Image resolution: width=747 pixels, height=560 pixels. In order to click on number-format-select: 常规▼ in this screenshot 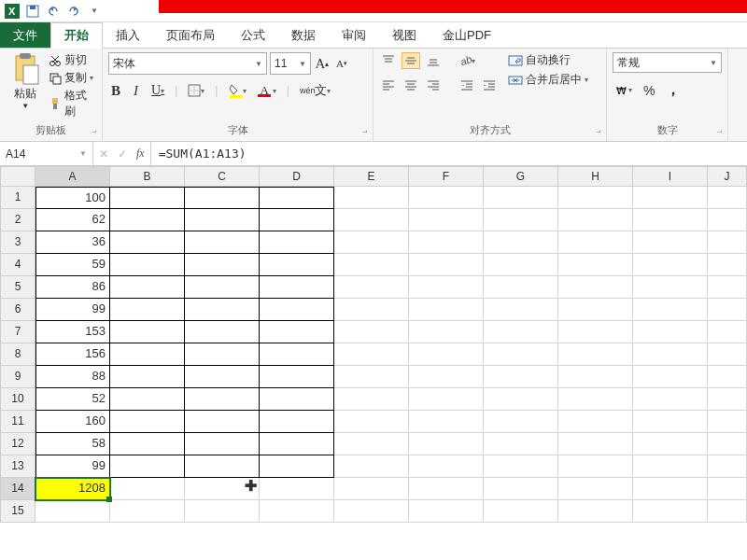, I will do `click(667, 63)`.